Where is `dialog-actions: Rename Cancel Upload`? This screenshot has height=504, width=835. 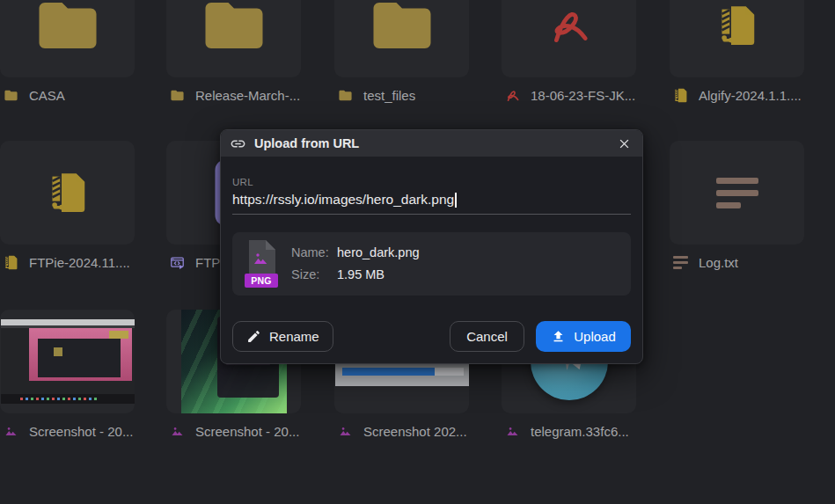 dialog-actions: Rename Cancel Upload is located at coordinates (431, 336).